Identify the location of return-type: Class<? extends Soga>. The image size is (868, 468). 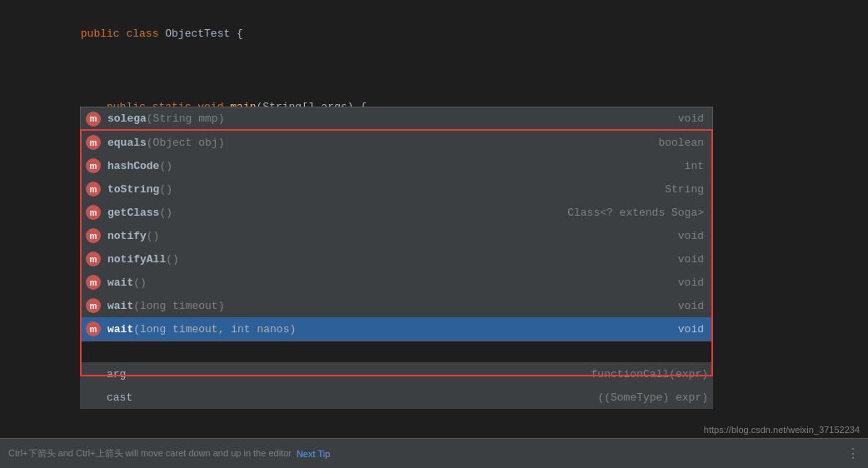
(637, 213).